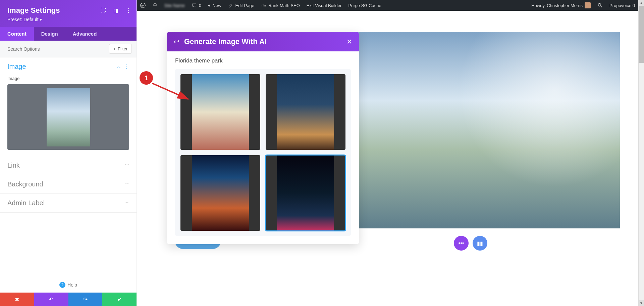 Image resolution: width=644 pixels, height=306 pixels. I want to click on expand-icon: ⛶, so click(103, 11).